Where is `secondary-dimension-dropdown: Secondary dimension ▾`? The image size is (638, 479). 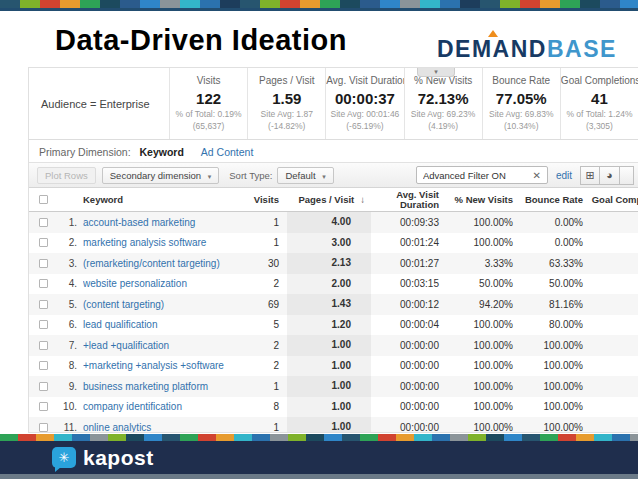
secondary-dimension-dropdown: Secondary dimension ▾ is located at coordinates (161, 176).